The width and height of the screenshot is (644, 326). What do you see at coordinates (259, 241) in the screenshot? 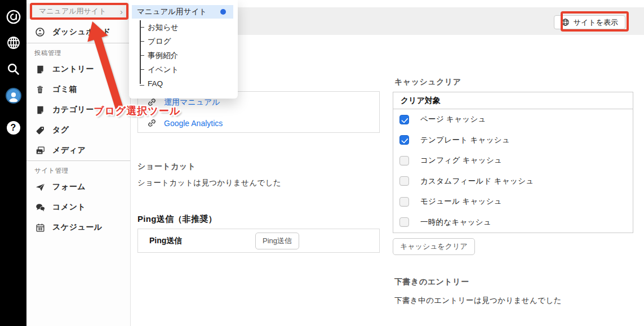
I see `ping-panel: Ping送信 Ping送信` at bounding box center [259, 241].